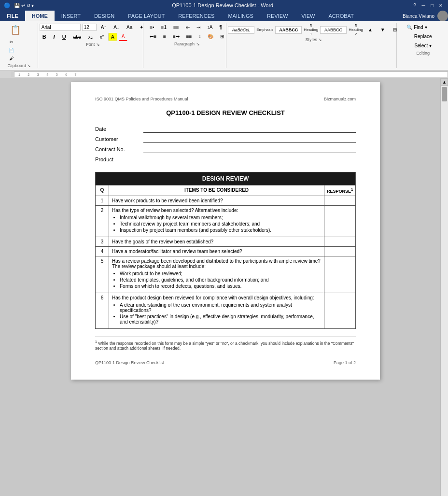 This screenshot has width=448, height=496. I want to click on subscript-button: x₂, so click(91, 37).